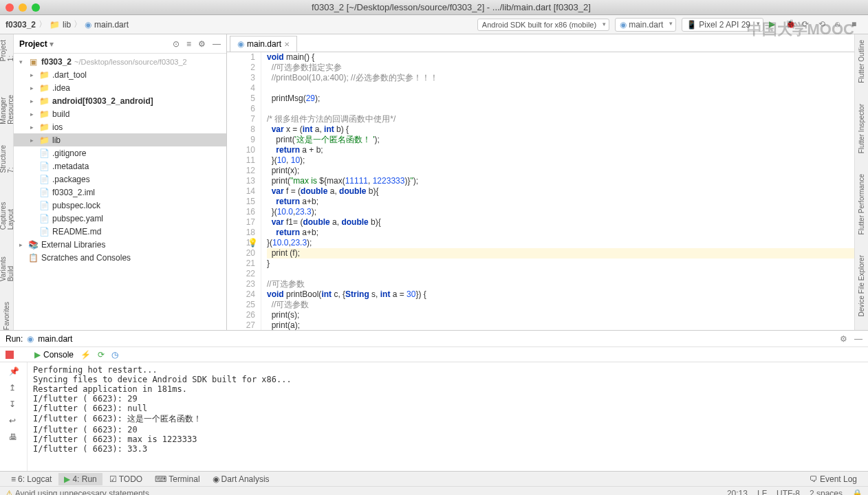 This screenshot has height=495, width=868. What do you see at coordinates (32, 479) in the screenshot?
I see `btab-logcat: ≡6: Logcat` at bounding box center [32, 479].